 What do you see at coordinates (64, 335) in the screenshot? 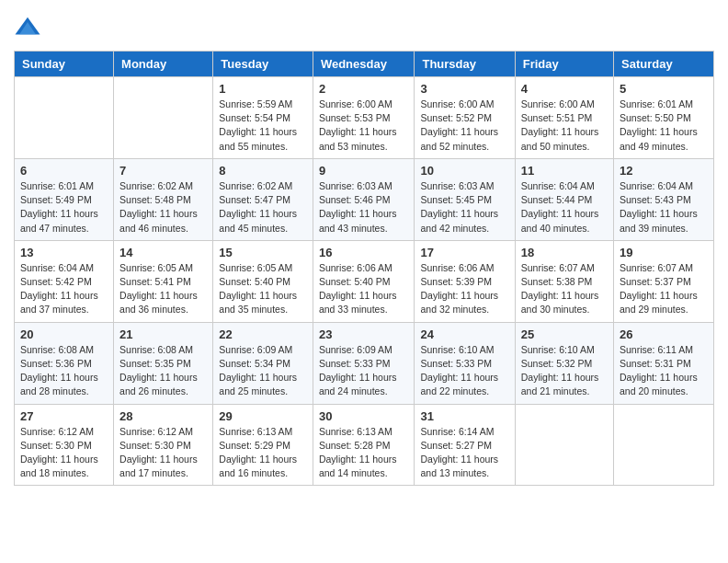
I see `day-number: 20` at bounding box center [64, 335].